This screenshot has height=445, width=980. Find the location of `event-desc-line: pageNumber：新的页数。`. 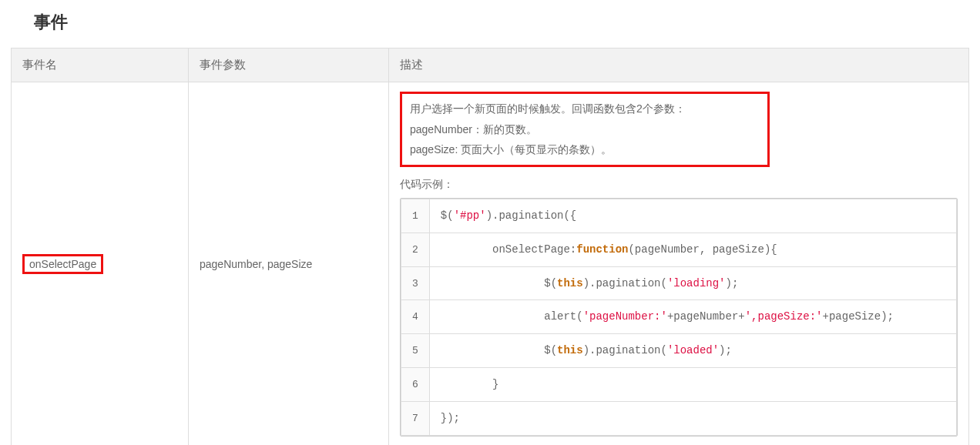

event-desc-line: pageNumber：新的页数。 is located at coordinates (473, 129).